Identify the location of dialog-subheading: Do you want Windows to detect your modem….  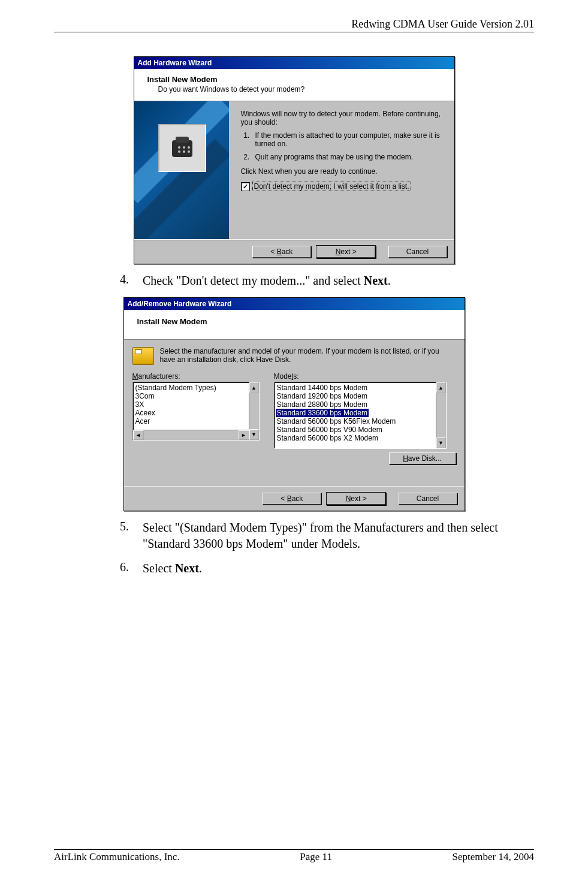
(302, 89).